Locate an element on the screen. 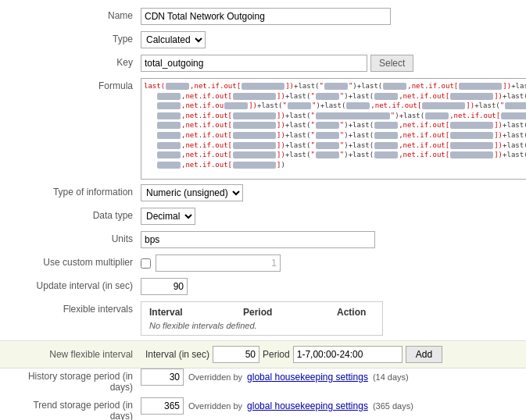  new-interval-input is located at coordinates (236, 354).